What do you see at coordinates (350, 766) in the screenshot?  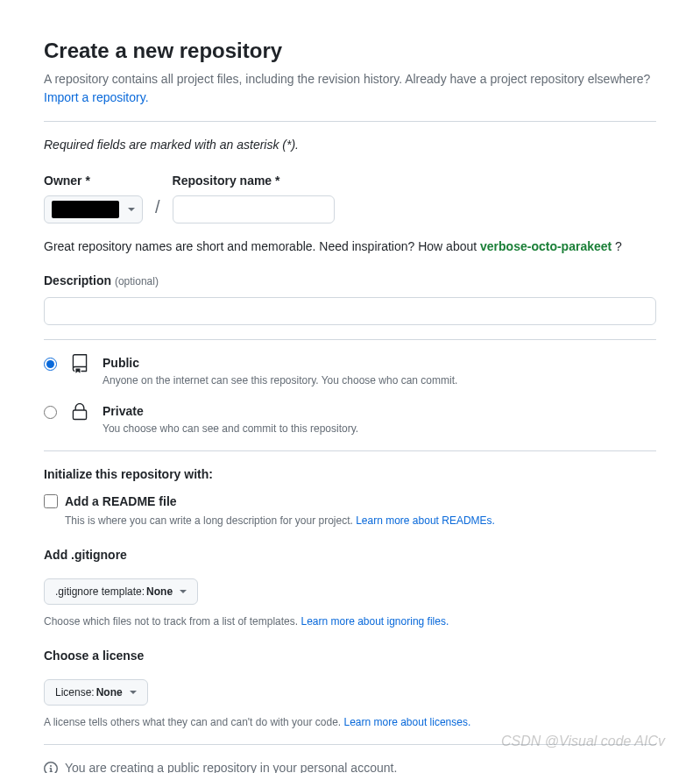 I see `info-note: You are creating a public repository in …` at bounding box center [350, 766].